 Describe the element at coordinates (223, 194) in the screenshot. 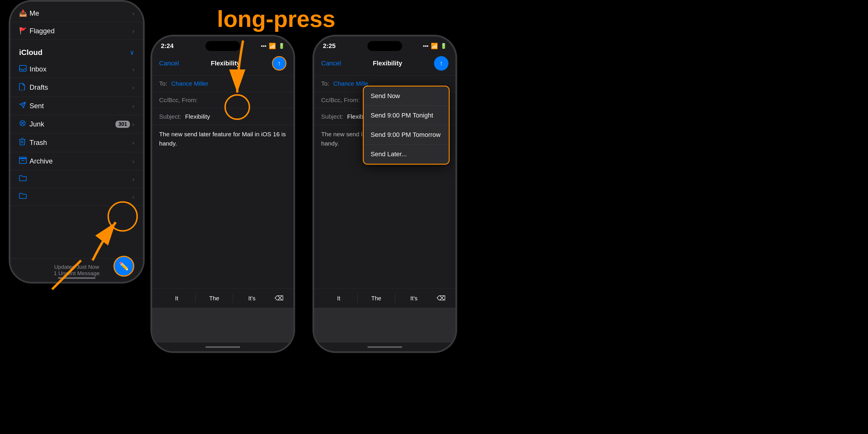

I see `compose-screen-p2: 2:24 ▪▪▪ 📶 🔋 Cancel Flexibility ↑ To: Ch…` at that location.